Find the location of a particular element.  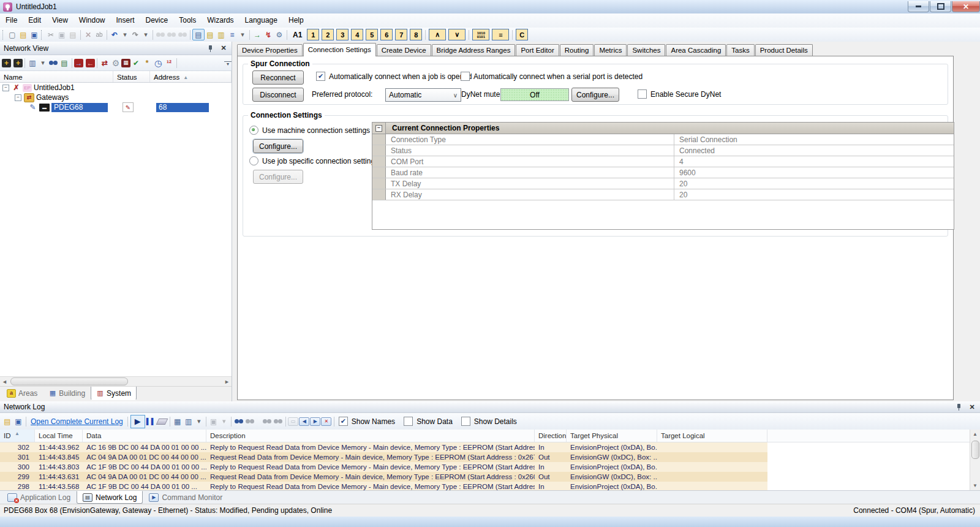

column-target-logical: Target Logical is located at coordinates (712, 436).